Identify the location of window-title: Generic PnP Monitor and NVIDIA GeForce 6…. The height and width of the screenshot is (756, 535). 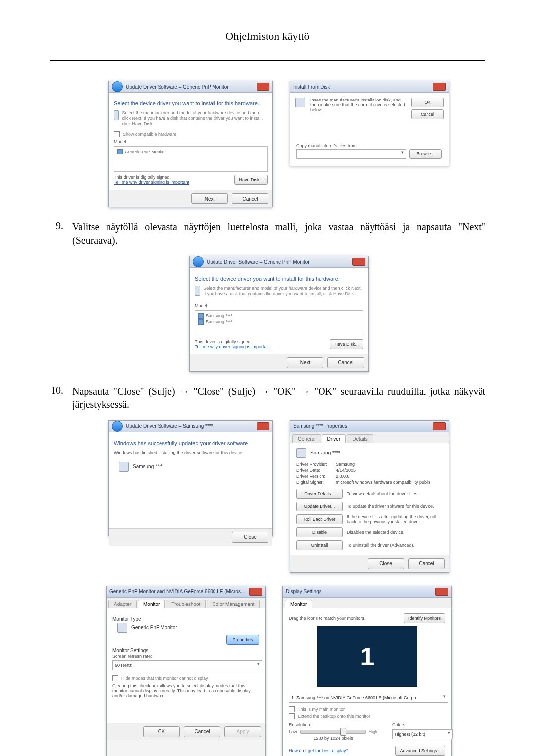
(178, 591).